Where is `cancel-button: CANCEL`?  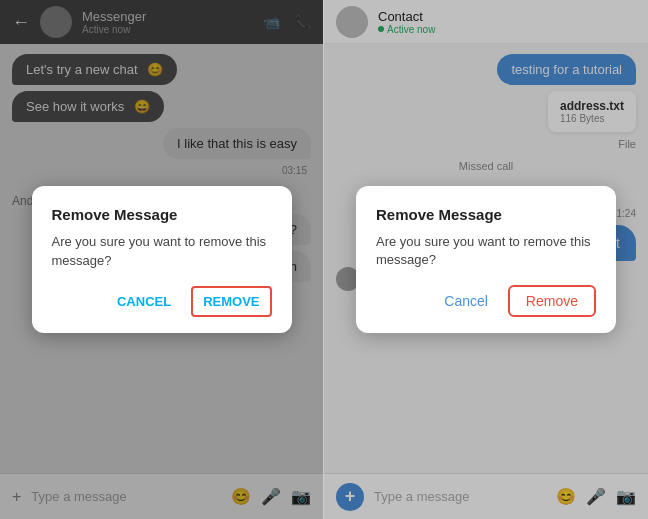 cancel-button: CANCEL is located at coordinates (144, 302).